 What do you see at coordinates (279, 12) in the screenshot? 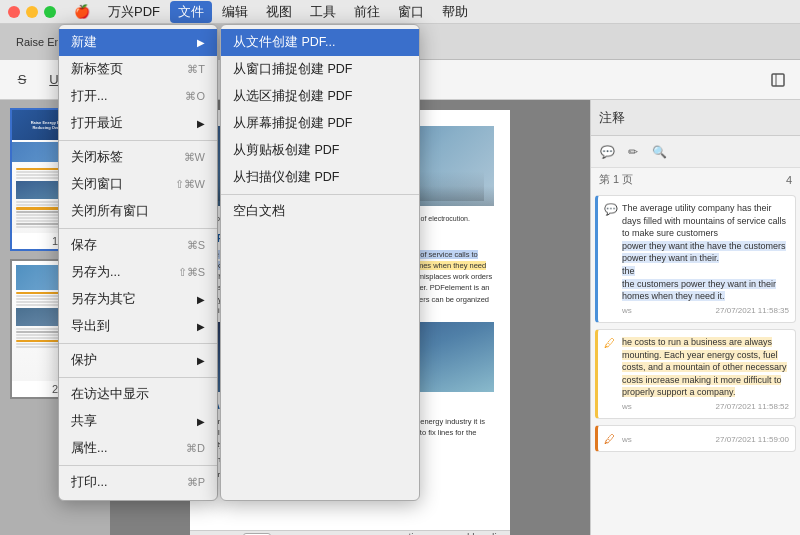
I see `menubar-view: 视图` at bounding box center [279, 12].